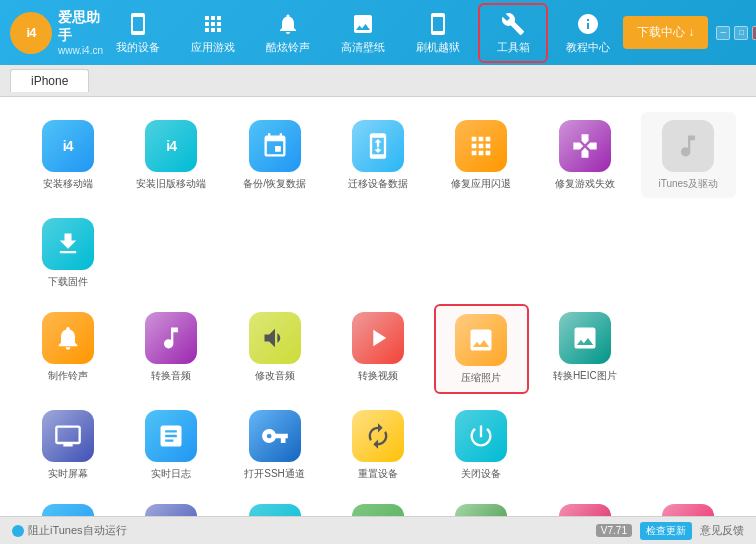 This screenshot has width=756, height=544. What do you see at coordinates (170, 155) in the screenshot?
I see `tool-install-itunes: i4 安装旧版移动端` at bounding box center [170, 155].